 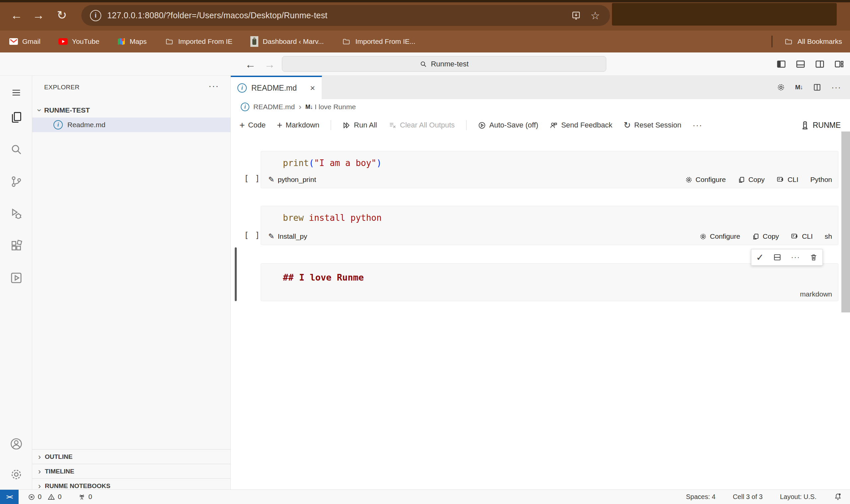 What do you see at coordinates (16, 117) in the screenshot?
I see `explorer-icon` at bounding box center [16, 117].